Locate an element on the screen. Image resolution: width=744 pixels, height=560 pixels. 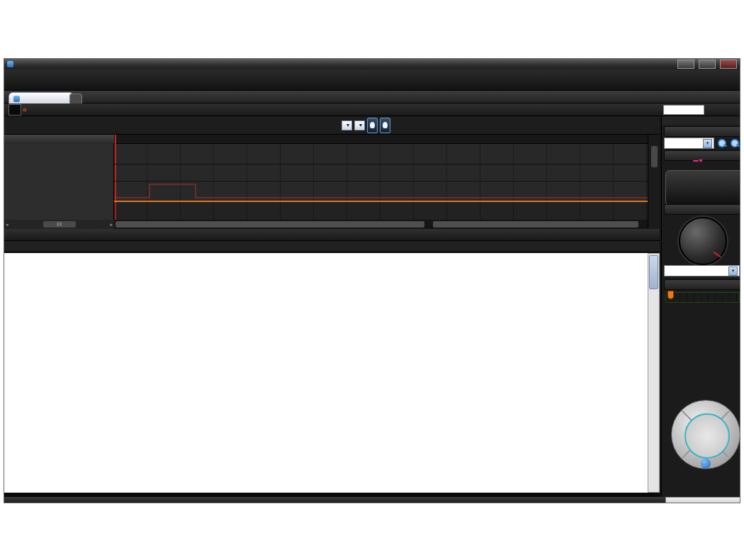
channel-panel-scrollbar: ◂▮▮▸ is located at coordinates (60, 224).